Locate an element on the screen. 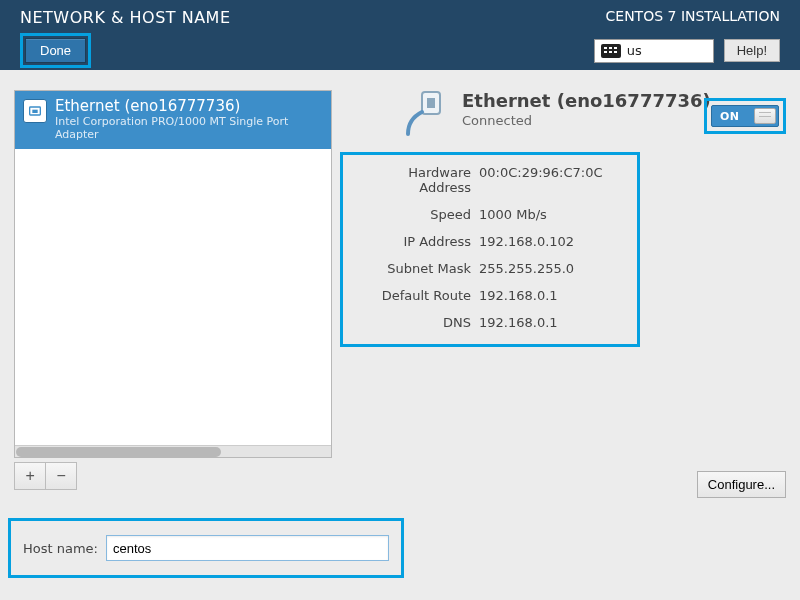 The height and width of the screenshot is (600, 800). hostname-input is located at coordinates (248, 548).